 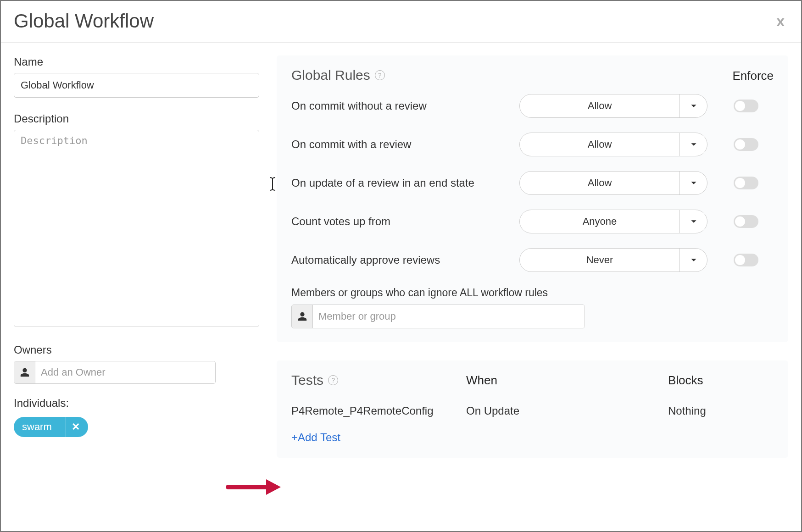 I want to click on enforce-column-label: Enforce, so click(x=753, y=76).